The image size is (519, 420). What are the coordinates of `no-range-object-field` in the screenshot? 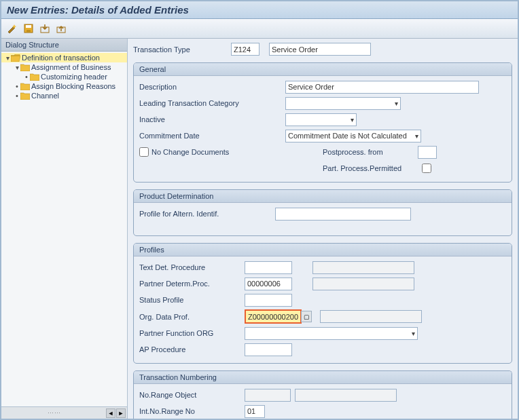 It's located at (268, 395).